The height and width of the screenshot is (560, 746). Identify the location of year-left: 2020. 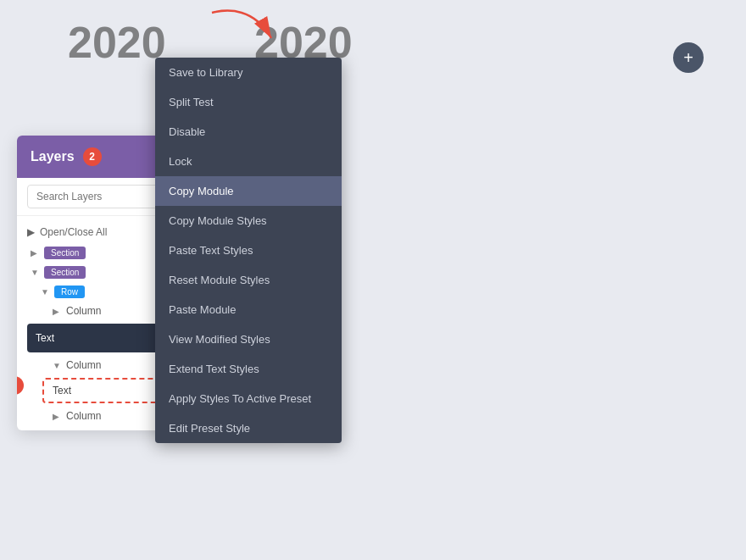
(117, 42).